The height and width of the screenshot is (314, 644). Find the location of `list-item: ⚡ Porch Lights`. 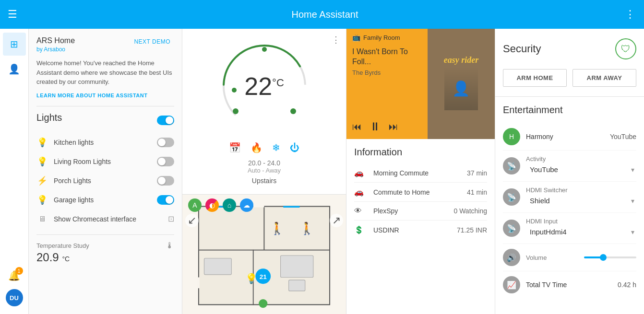

list-item: ⚡ Porch Lights is located at coordinates (106, 181).